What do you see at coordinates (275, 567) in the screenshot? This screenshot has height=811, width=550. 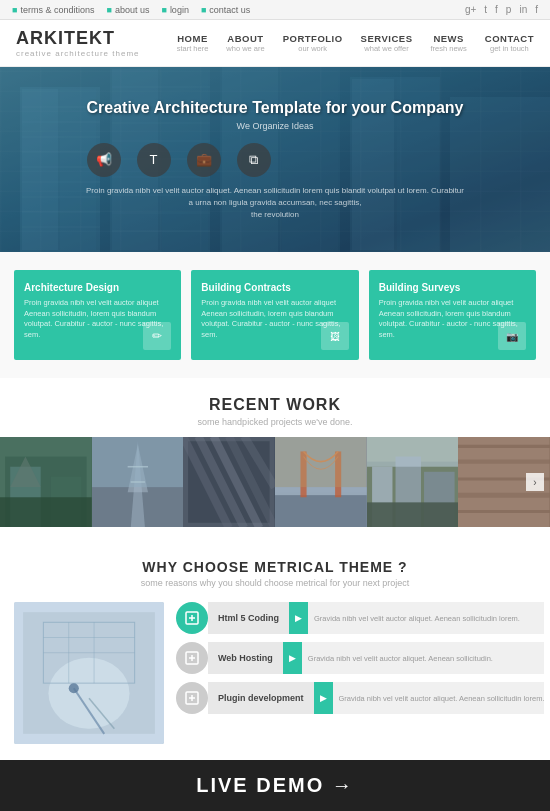 I see `why-title: WHY CHOOSE METRICAL THEME ?` at bounding box center [275, 567].